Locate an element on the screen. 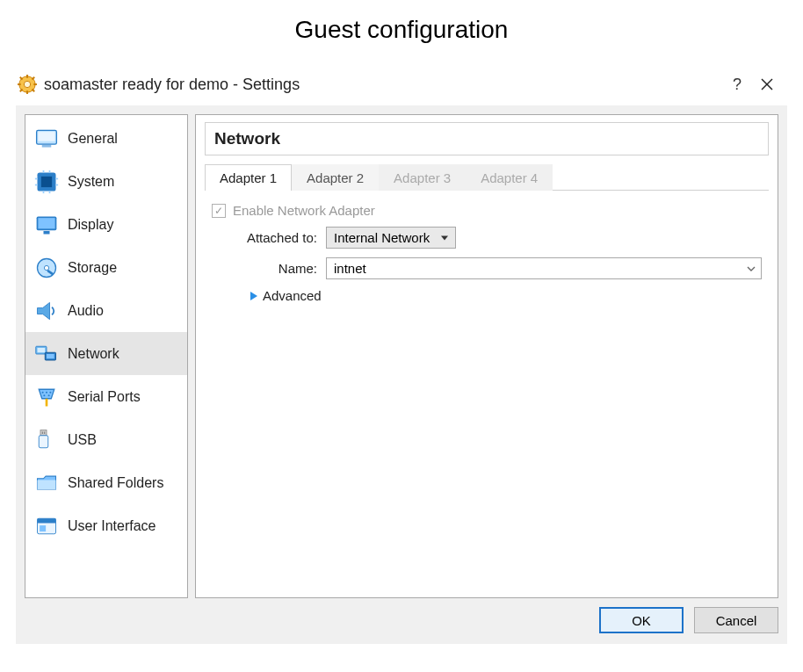 The width and height of the screenshot is (803, 672). shared-folders-icon is located at coordinates (47, 483).